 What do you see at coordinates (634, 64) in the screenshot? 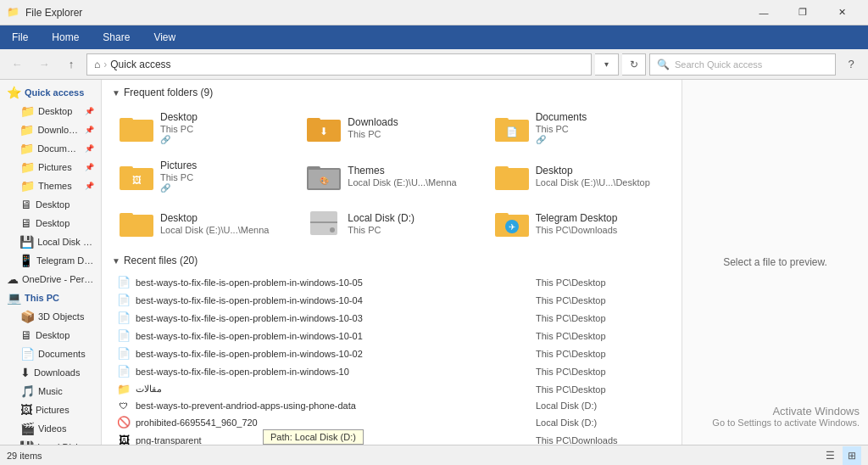
I see `refresh-button: ↻` at bounding box center [634, 64].